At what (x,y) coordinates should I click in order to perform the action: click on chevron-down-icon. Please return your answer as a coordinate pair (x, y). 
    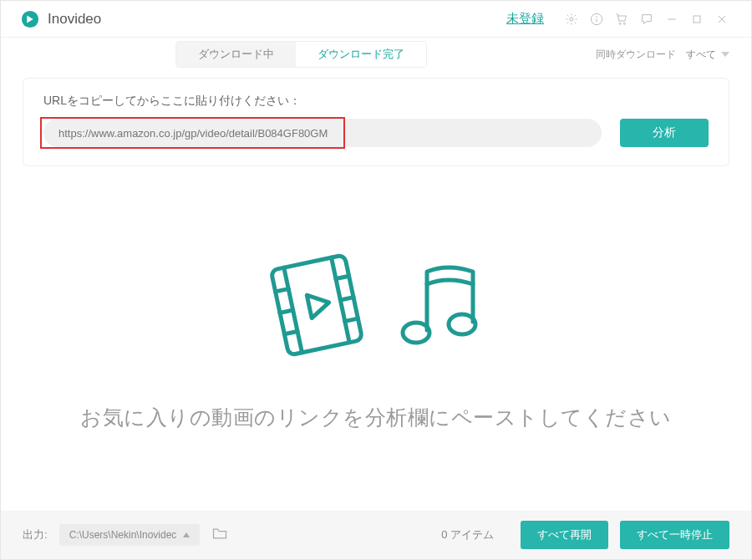
    Looking at the image, I should click on (725, 54).